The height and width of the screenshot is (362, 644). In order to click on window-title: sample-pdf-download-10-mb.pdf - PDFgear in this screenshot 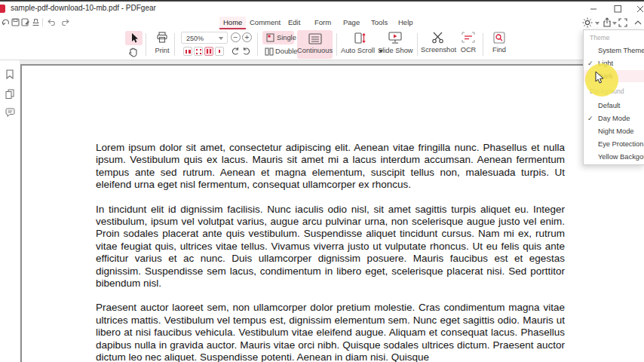, I will do `click(83, 8)`.